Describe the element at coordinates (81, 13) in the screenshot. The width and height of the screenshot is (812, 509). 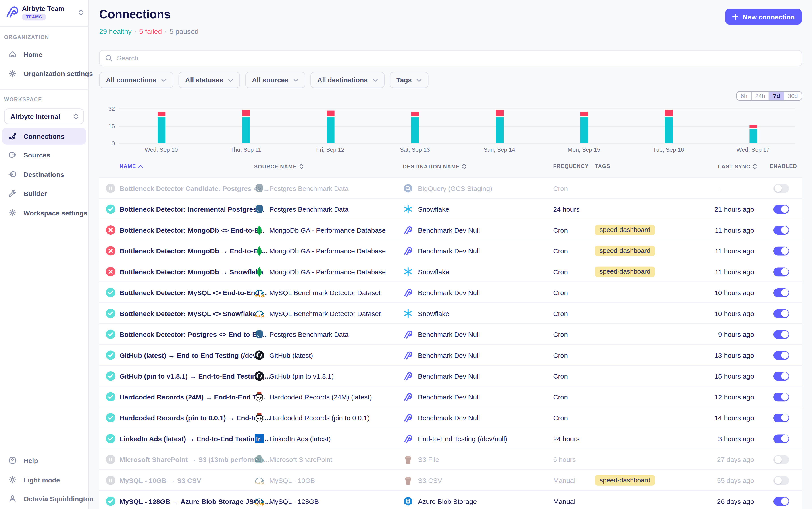
I see `collapse-icon` at that location.